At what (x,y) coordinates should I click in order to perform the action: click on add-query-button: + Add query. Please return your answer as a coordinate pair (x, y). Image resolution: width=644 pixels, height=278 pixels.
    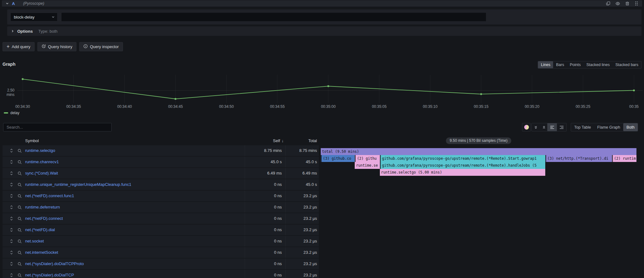
    Looking at the image, I should click on (19, 47).